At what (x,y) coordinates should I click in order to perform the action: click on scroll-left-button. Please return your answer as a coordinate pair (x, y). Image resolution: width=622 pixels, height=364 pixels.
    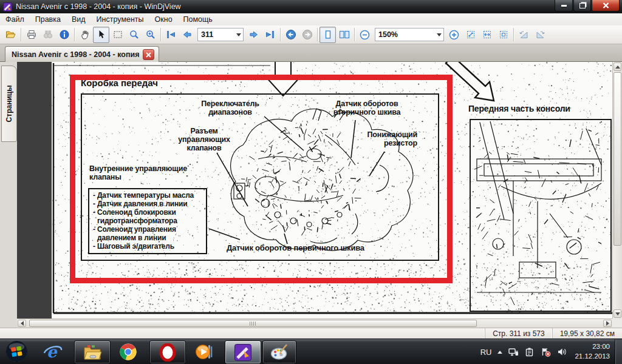
    Looking at the image, I should click on (22, 323).